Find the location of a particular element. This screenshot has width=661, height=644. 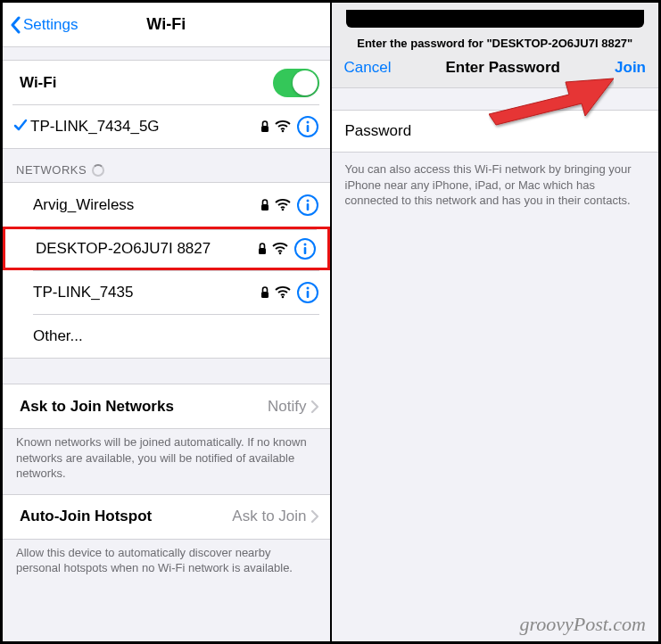

ask-to-join-row: Ask to Join Networks Notify is located at coordinates (166, 407).